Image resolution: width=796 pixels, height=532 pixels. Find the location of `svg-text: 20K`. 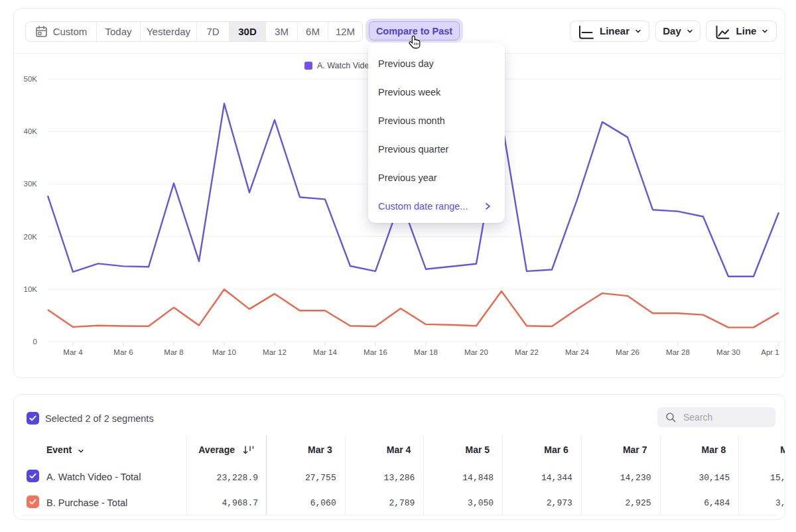

svg-text: 20K is located at coordinates (31, 237).